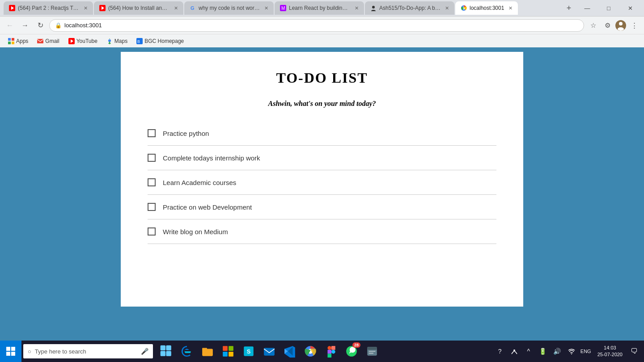 This screenshot has width=644, height=362. Describe the element at coordinates (514, 351) in the screenshot. I see `network-tray-icon` at that location.